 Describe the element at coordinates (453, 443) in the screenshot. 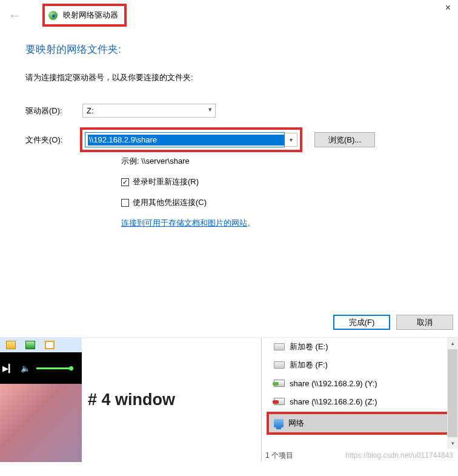

I see `scroll-down-icon: ▾` at that location.